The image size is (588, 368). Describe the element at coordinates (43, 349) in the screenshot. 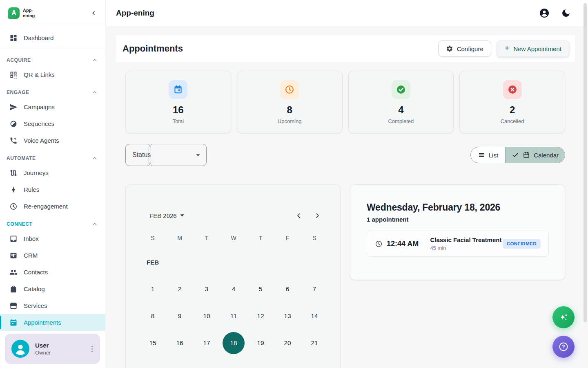

I see `user-info: User Owner` at that location.